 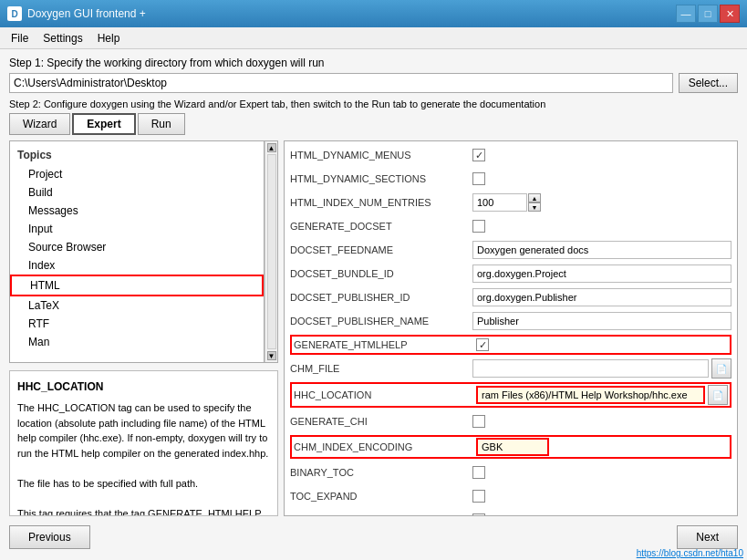 I want to click on config-row-docset-publisher-id: DOCSET_PUBLISHER_ID, so click(x=511, y=297).